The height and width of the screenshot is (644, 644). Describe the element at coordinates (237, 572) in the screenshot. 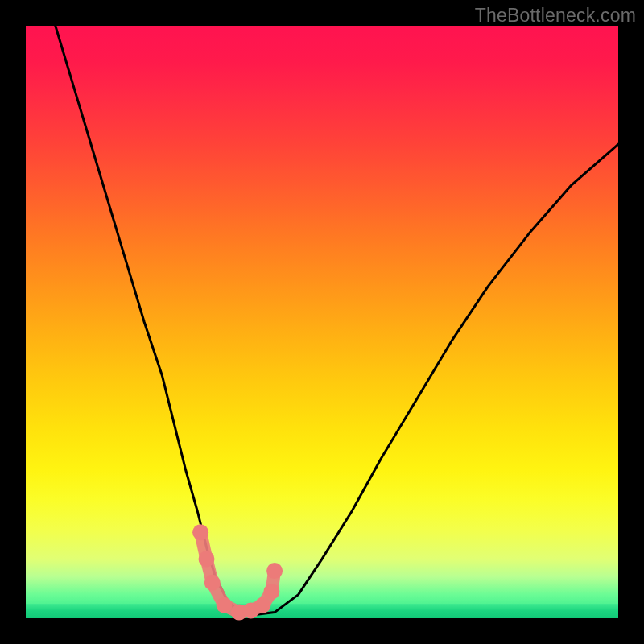

I see `marker-dots` at that location.